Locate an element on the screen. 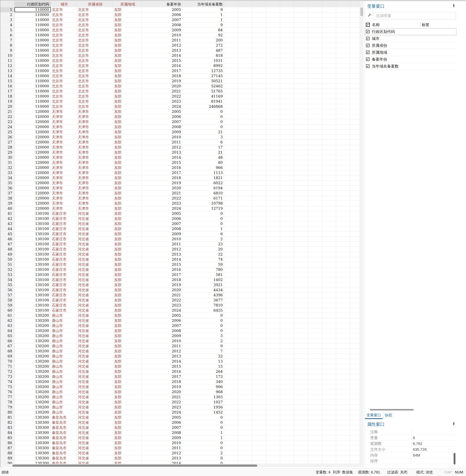 The height and width of the screenshot is (476, 466). row-number: 14 is located at coordinates (7, 76).